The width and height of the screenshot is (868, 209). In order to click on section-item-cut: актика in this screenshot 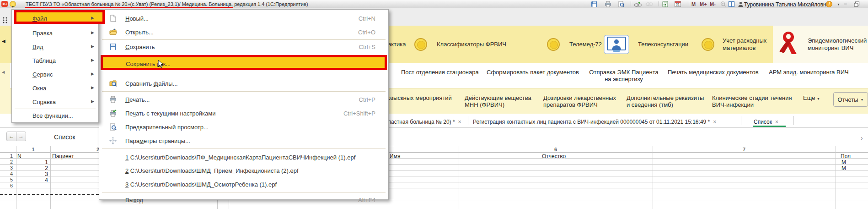, I will do `click(397, 44)`.